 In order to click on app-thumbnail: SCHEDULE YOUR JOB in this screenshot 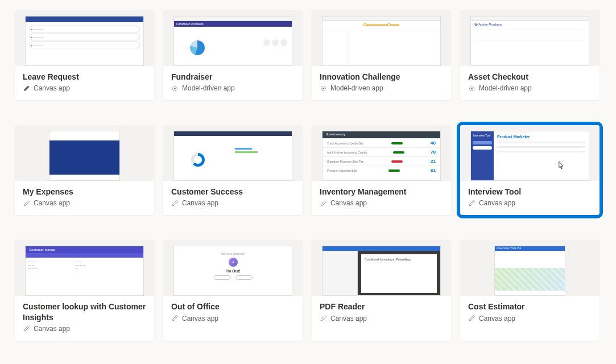, I will do `click(530, 268)`.